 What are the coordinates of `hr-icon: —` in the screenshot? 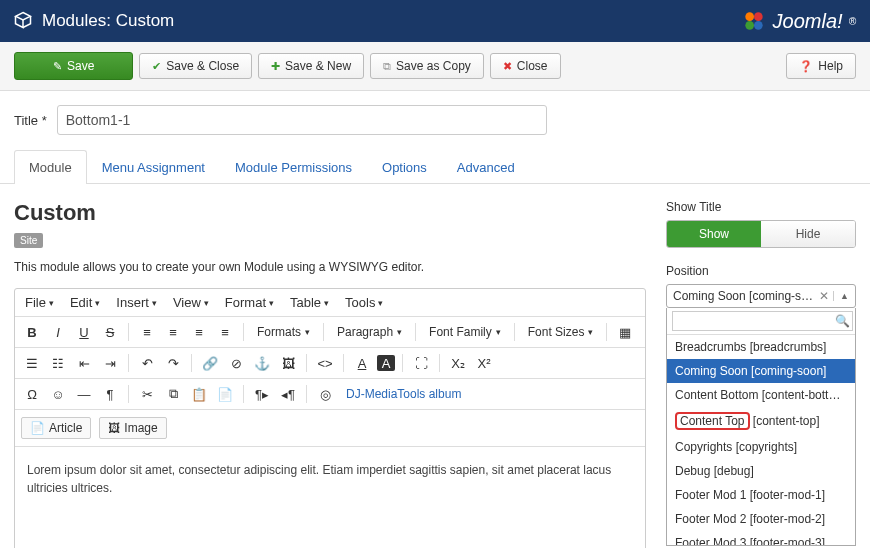 It's located at (84, 394).